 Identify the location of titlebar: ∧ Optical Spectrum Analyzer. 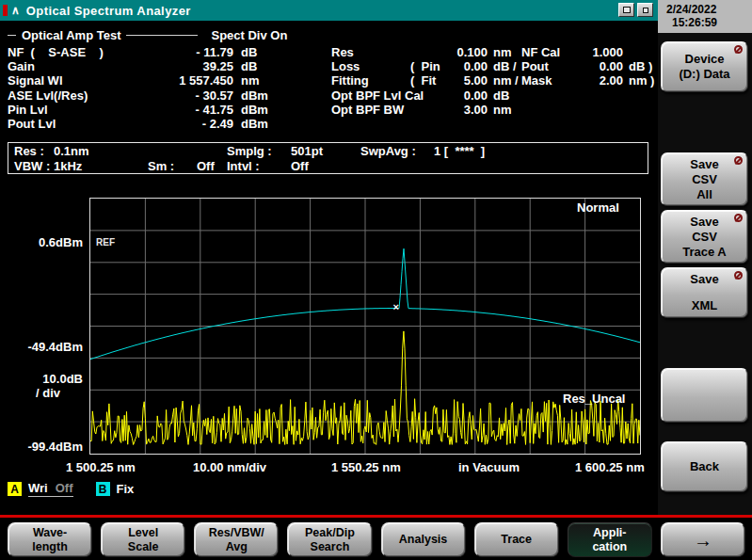
(329, 10).